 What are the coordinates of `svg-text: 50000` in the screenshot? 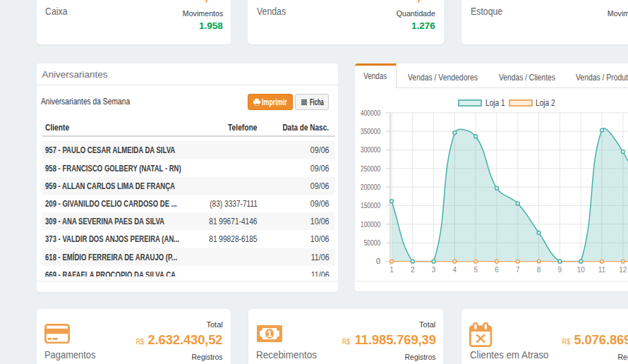 It's located at (373, 243).